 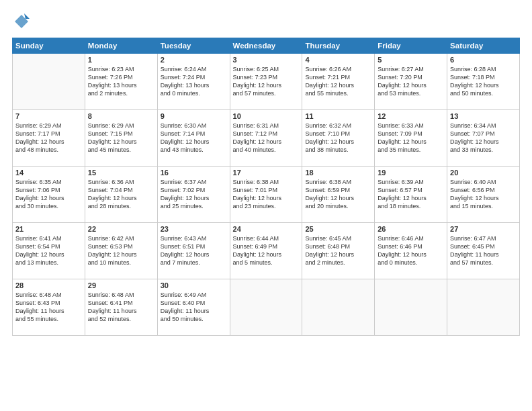 I want to click on day-content: Sunrise: 6:36 AM Sunset: 7:04 PM Dayligh…, so click(x=121, y=195).